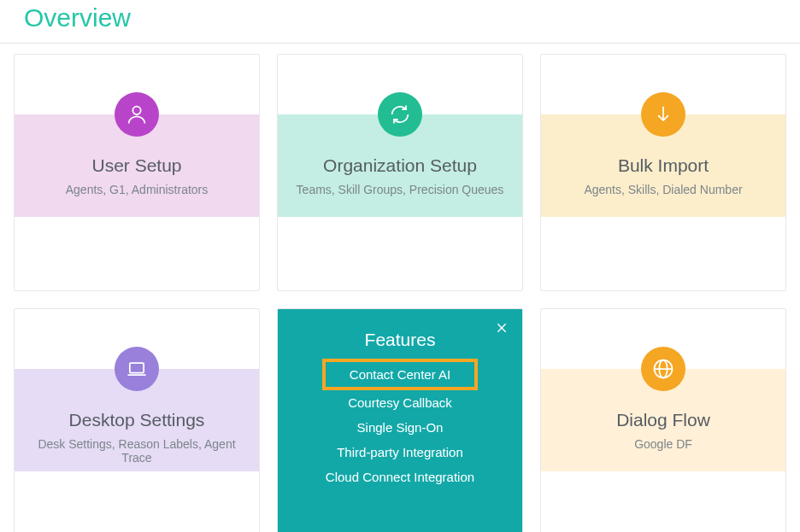 Image resolution: width=800 pixels, height=532 pixels. Describe the element at coordinates (400, 190) in the screenshot. I see `card-subtitle: Teams, Skill Groups, Precision Queues` at that location.